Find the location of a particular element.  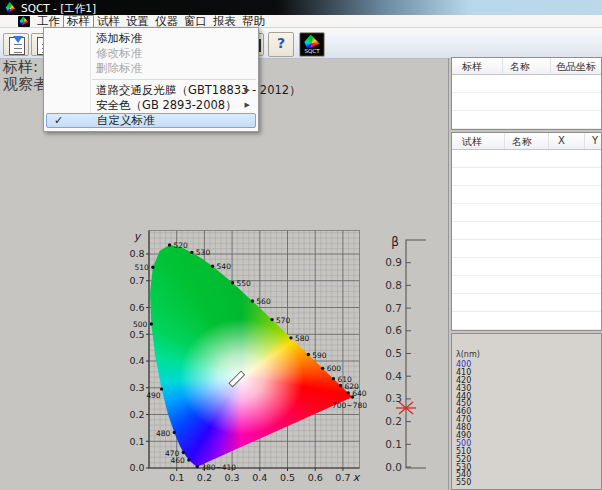

standards-table: 标样名称色品坐标 is located at coordinates (526, 94).